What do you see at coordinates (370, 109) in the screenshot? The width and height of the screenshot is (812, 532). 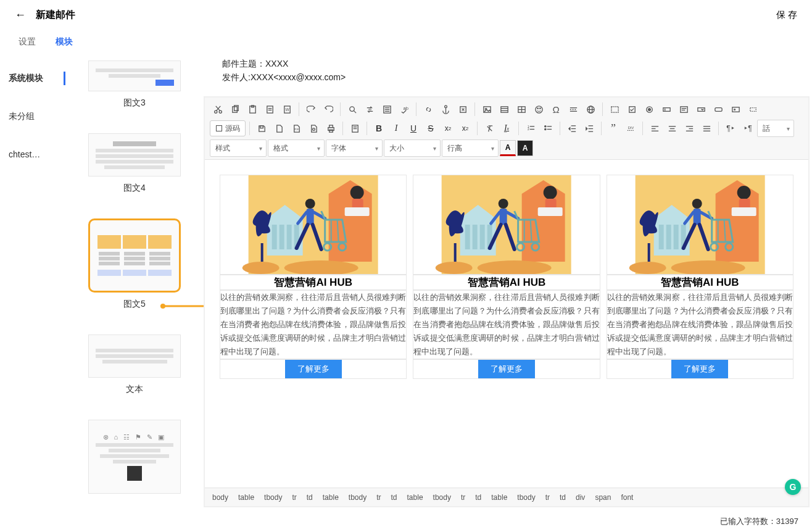 I see `replace-icon: ab` at bounding box center [370, 109].